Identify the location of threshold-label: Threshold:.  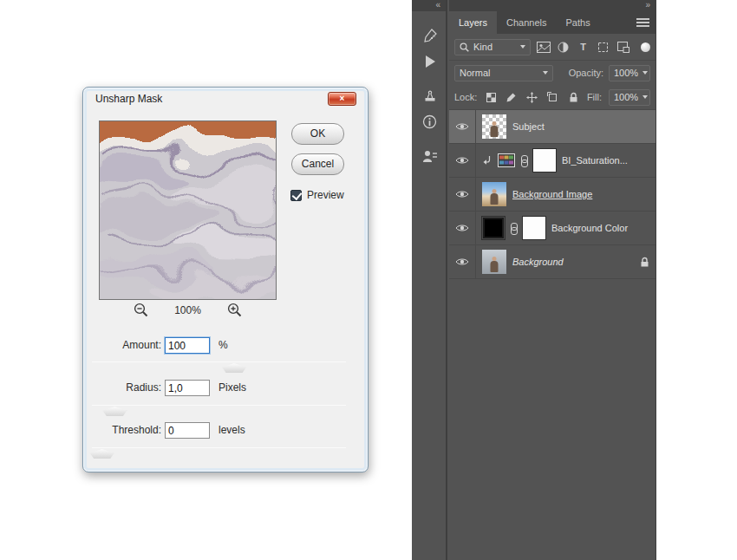
(125, 430).